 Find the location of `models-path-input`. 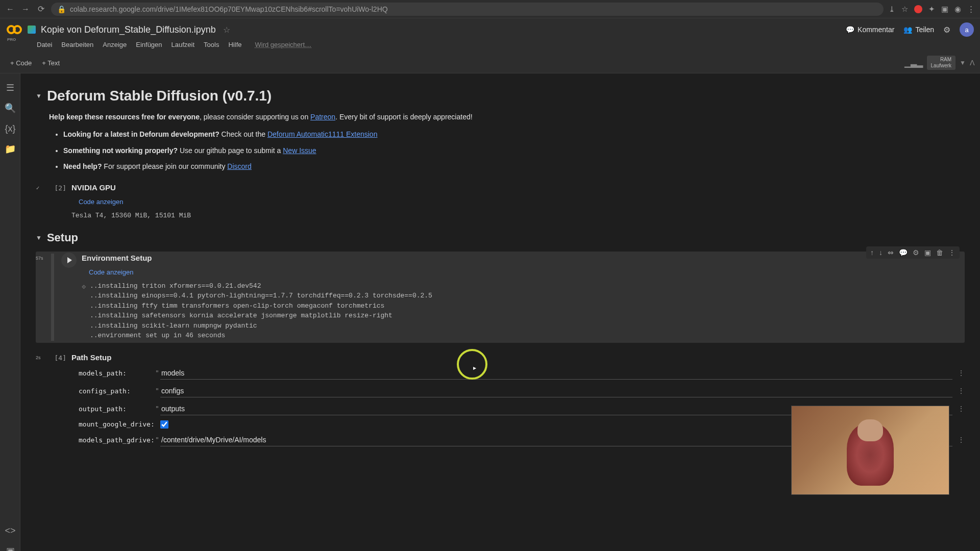

models-path-input is located at coordinates (556, 373).